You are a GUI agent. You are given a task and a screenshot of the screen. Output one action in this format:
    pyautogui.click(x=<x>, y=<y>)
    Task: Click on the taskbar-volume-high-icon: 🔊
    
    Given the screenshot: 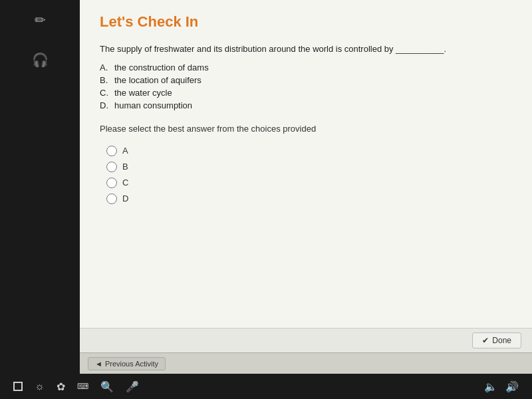 What is the action you would take?
    pyautogui.click(x=512, y=387)
    